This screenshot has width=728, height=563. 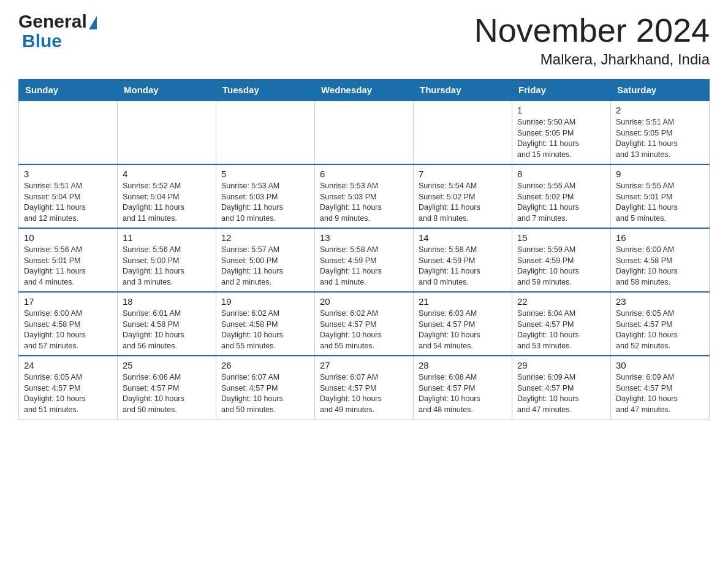 What do you see at coordinates (167, 238) in the screenshot?
I see `day-number: 11` at bounding box center [167, 238].